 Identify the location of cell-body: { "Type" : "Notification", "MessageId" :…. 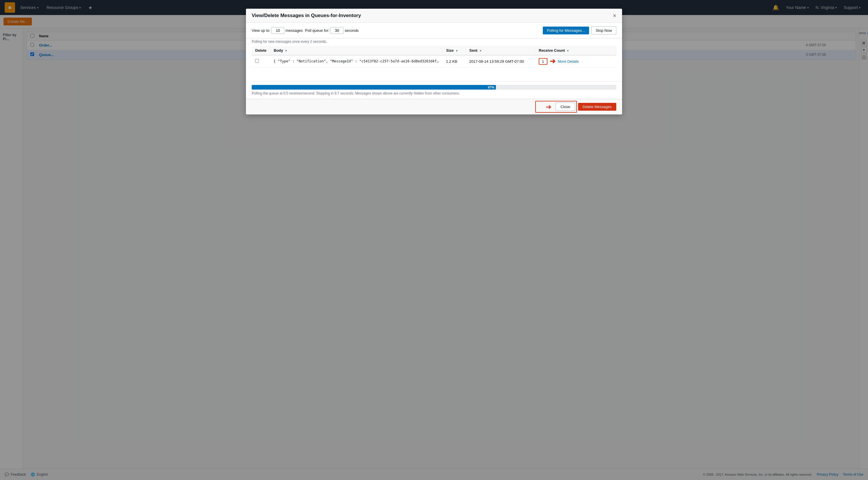
(356, 61).